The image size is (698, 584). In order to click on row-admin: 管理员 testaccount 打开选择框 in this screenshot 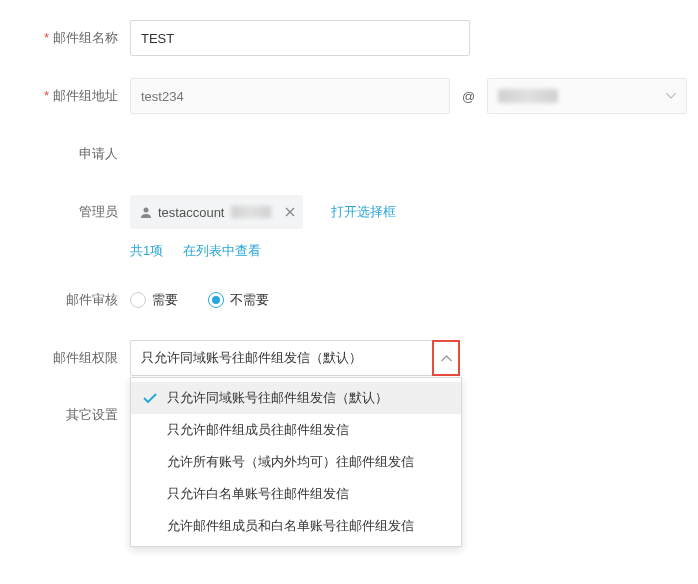, I will do `click(349, 212)`.